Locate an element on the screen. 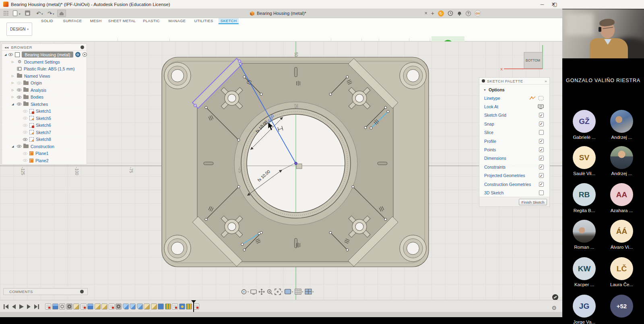  row-label: Named Views is located at coordinates (37, 76).